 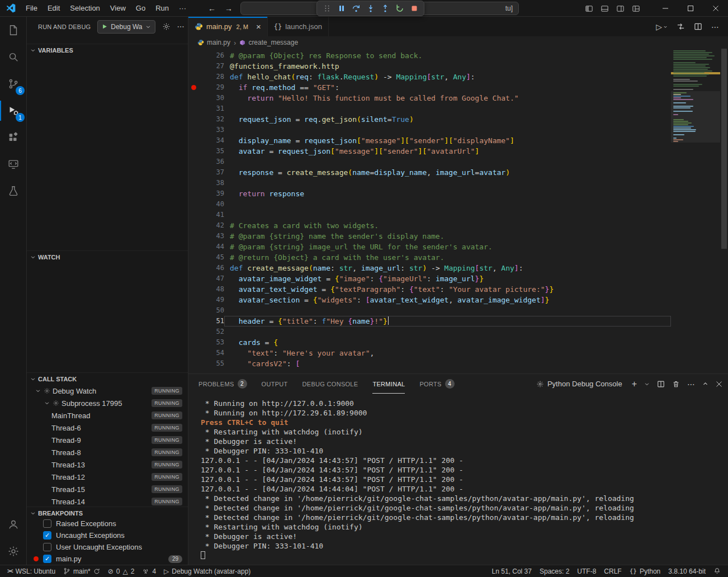 I want to click on menu-file: File, so click(x=31, y=8).